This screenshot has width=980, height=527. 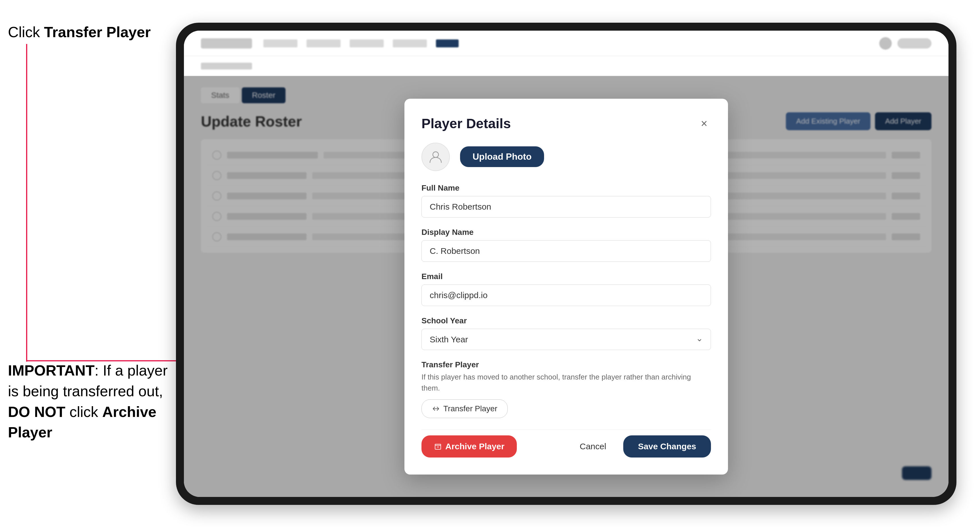 What do you see at coordinates (905, 43) in the screenshot?
I see `nav-right` at bounding box center [905, 43].